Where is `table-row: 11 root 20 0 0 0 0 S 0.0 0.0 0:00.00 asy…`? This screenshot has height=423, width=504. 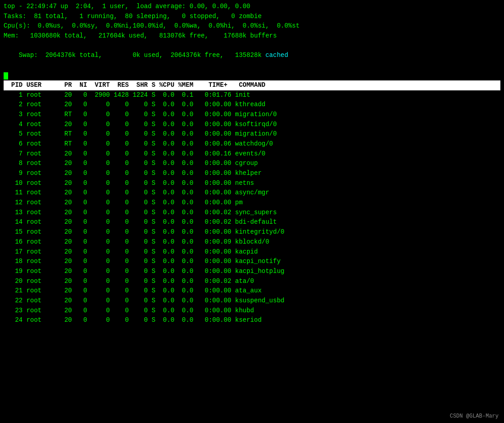
table-row: 11 root 20 0 0 0 0 S 0.0 0.0 0:00.00 asy… is located at coordinates (252, 193).